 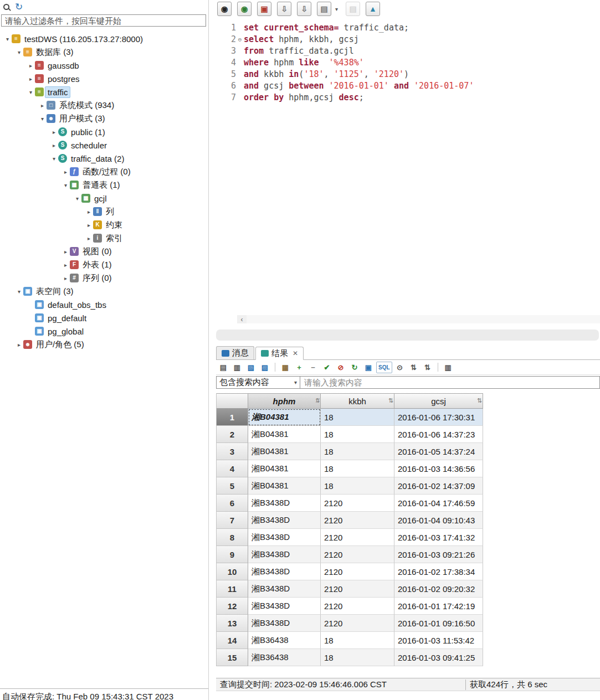 I want to click on row-number: 1, so click(x=233, y=418).